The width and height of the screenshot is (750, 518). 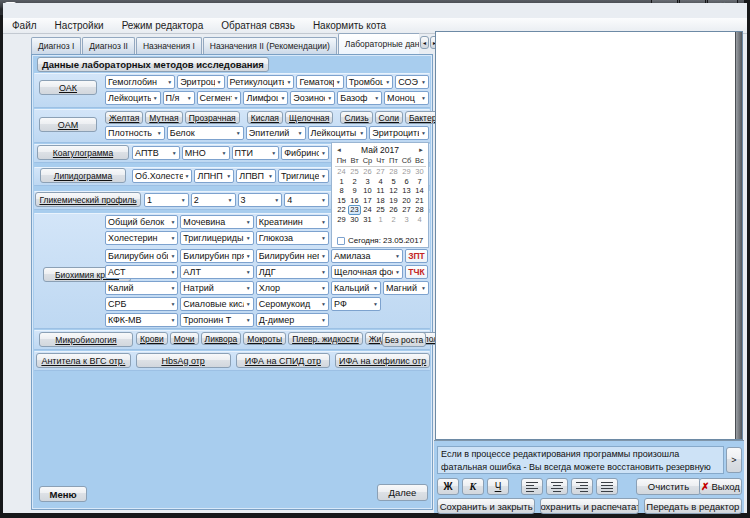 I want to click on micro-button-4: Плевр. жидкости, so click(x=326, y=338).